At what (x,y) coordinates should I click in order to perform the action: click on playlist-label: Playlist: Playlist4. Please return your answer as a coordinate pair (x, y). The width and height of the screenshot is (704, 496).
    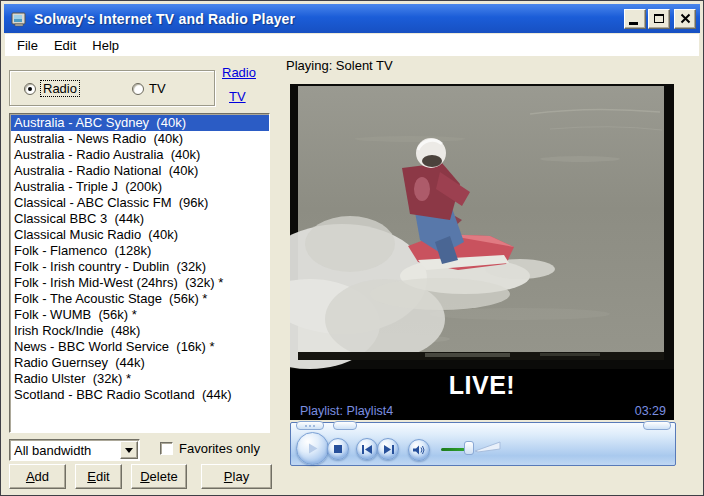
    Looking at the image, I should click on (462, 411).